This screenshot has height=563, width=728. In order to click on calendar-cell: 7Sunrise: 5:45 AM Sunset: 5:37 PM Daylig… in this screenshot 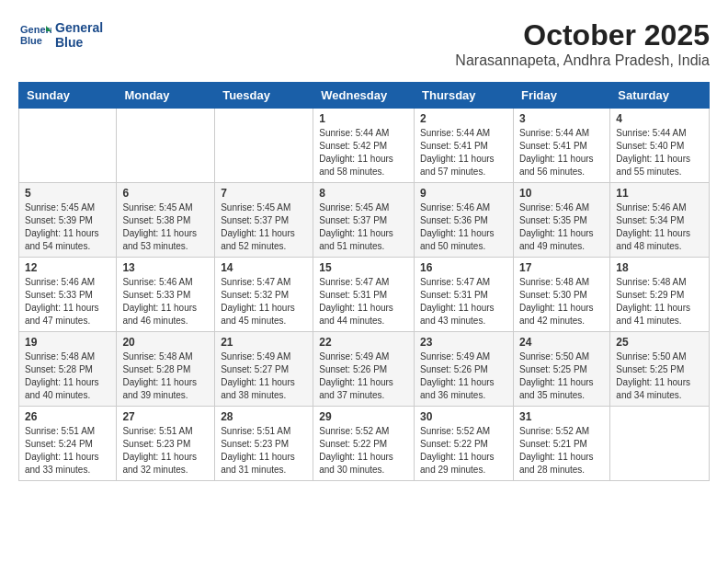, I will do `click(265, 221)`.